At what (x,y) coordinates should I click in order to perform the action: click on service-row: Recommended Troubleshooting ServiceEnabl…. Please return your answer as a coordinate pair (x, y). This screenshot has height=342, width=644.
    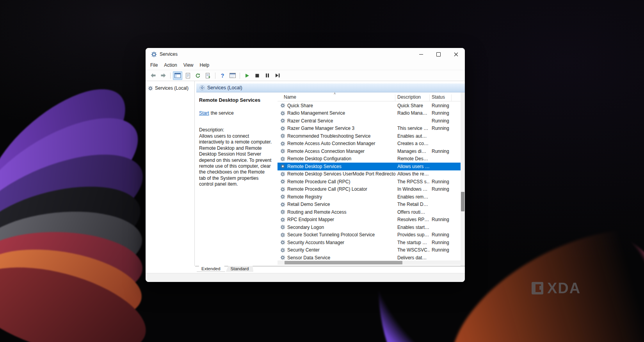
    Looking at the image, I should click on (369, 136).